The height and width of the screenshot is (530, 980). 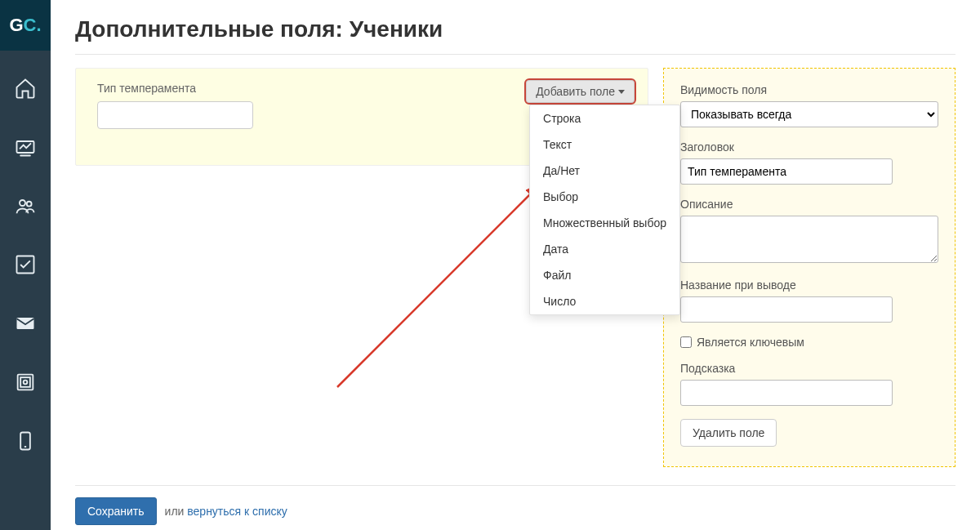 What do you see at coordinates (30, 25) in the screenshot?
I see `logo-c: C` at bounding box center [30, 25].